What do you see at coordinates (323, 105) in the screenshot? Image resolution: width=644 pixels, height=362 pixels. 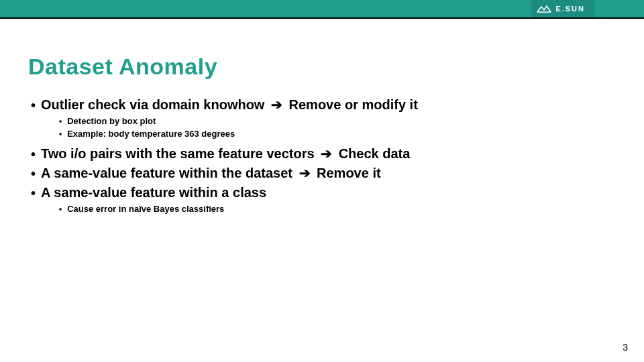 I see `bullet-item: • Outlier check via domain knowhow ➔ Rem…` at bounding box center [323, 105].